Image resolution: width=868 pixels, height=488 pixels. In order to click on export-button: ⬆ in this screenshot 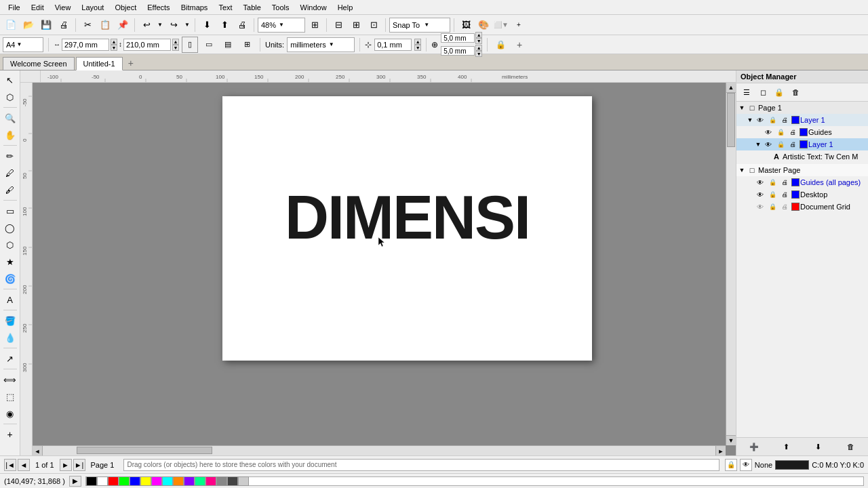, I will do `click(224, 25)`.